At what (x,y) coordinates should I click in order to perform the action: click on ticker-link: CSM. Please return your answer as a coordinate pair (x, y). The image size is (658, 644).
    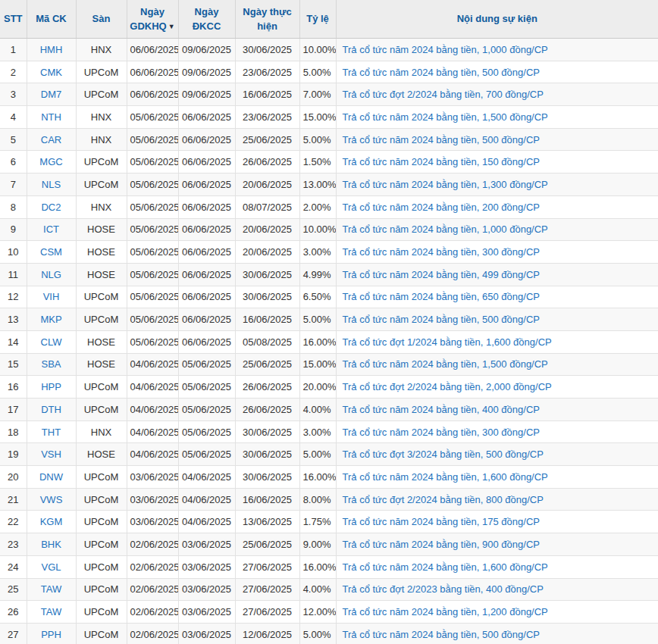
    Looking at the image, I should click on (52, 252).